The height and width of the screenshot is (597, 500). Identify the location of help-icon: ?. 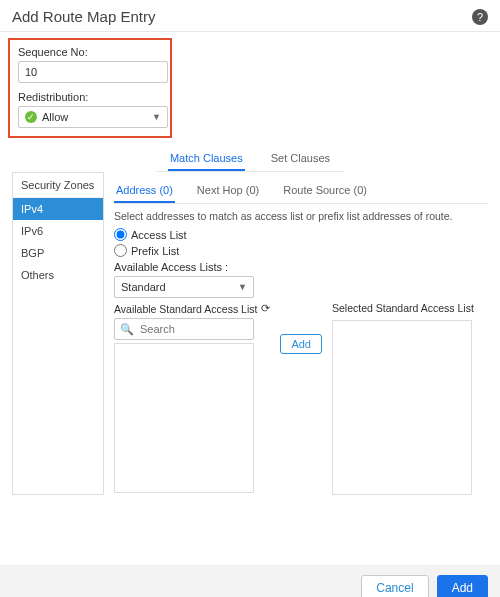
(480, 17).